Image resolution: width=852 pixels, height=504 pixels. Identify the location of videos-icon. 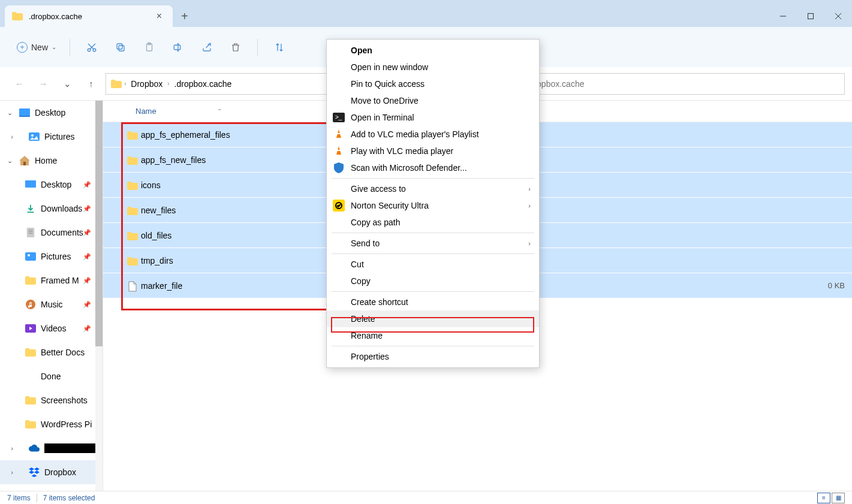
(31, 328).